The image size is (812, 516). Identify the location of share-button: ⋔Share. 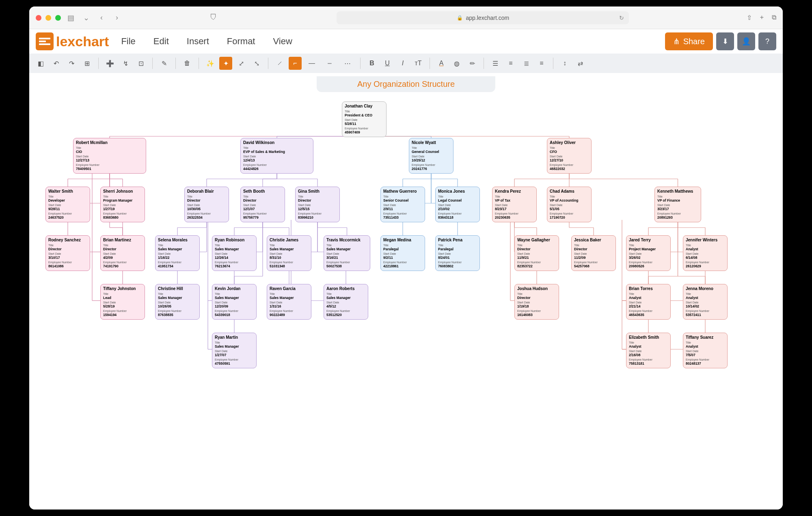
(689, 41).